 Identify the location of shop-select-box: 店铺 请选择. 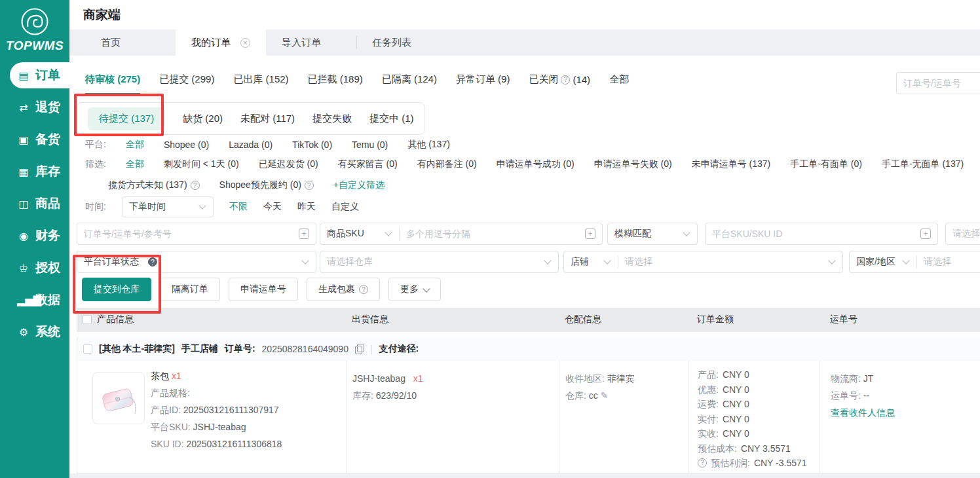
(704, 262).